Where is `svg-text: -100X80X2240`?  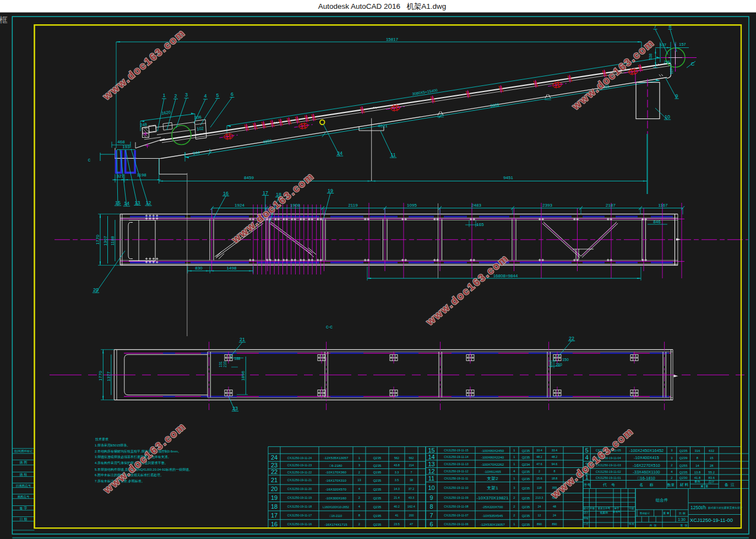 svg-text: -100X80X2240 is located at coordinates (493, 457).